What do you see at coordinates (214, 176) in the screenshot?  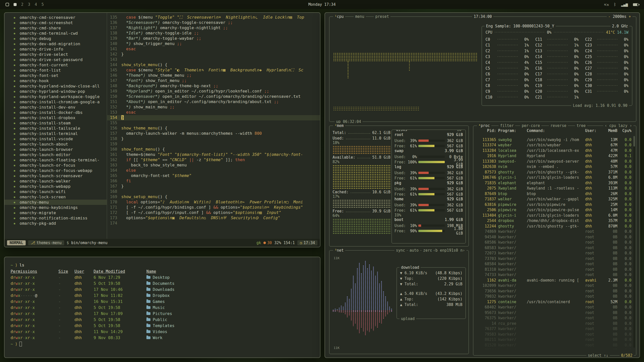 I see `code-line: 165 omarchy-font-set "$theme"` at bounding box center [214, 176].